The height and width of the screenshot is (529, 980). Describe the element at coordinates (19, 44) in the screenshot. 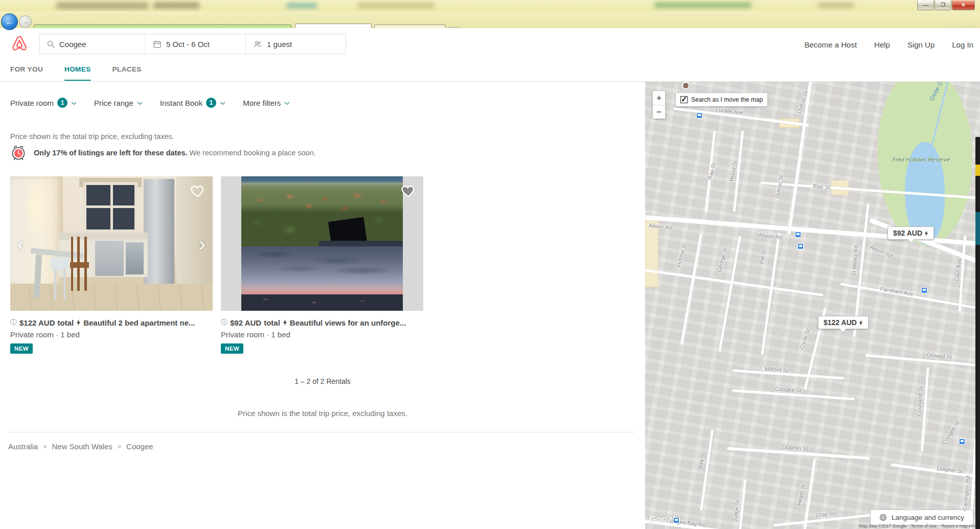

I see `airbnb-logo` at that location.